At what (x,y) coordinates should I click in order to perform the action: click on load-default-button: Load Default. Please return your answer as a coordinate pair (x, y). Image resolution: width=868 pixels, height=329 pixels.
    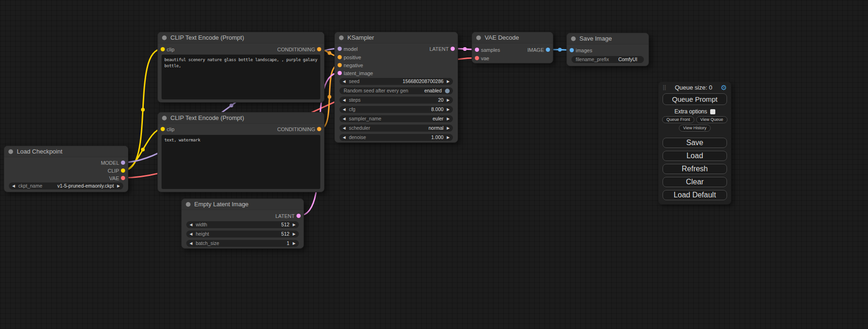
    Looking at the image, I should click on (695, 195).